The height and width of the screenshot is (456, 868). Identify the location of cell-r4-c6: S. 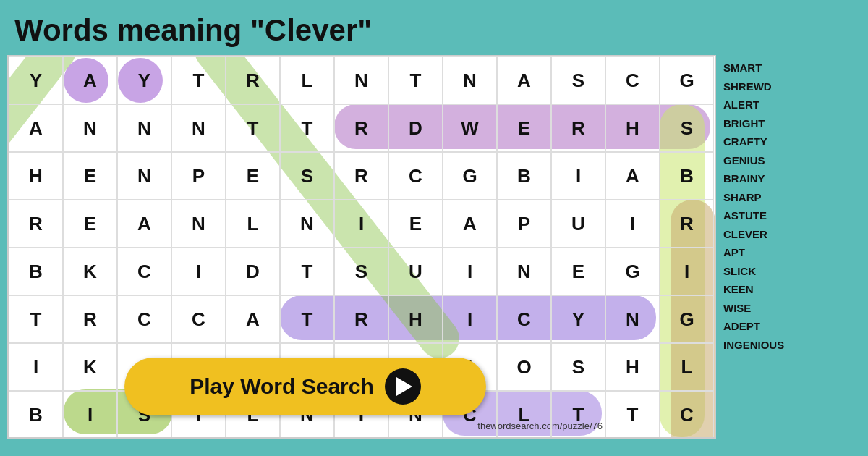
(362, 271).